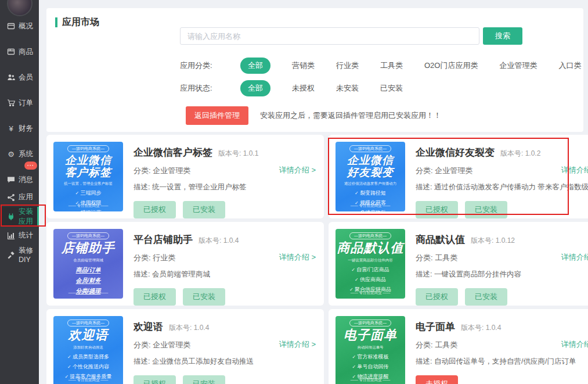 This screenshot has width=588, height=384. What do you see at coordinates (26, 103) in the screenshot?
I see `sidebar-item-label: 订单` at bounding box center [26, 103].